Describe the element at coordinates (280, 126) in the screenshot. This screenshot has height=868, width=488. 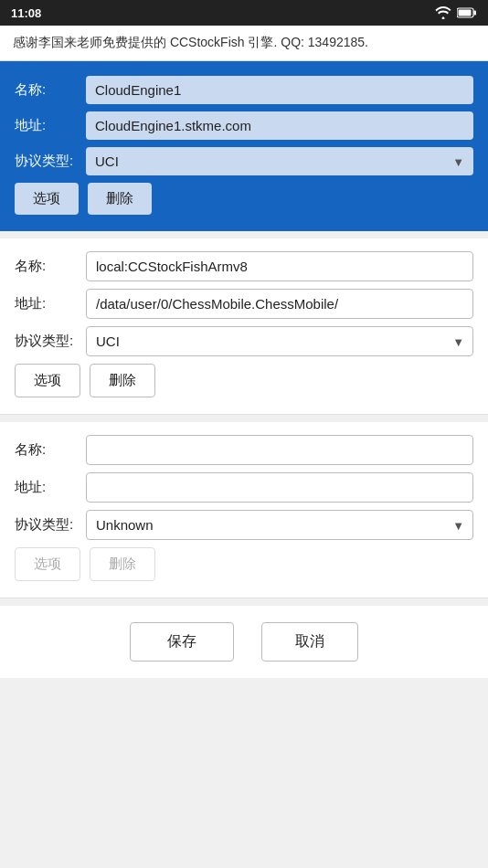
I see `engine1-address-input` at that location.